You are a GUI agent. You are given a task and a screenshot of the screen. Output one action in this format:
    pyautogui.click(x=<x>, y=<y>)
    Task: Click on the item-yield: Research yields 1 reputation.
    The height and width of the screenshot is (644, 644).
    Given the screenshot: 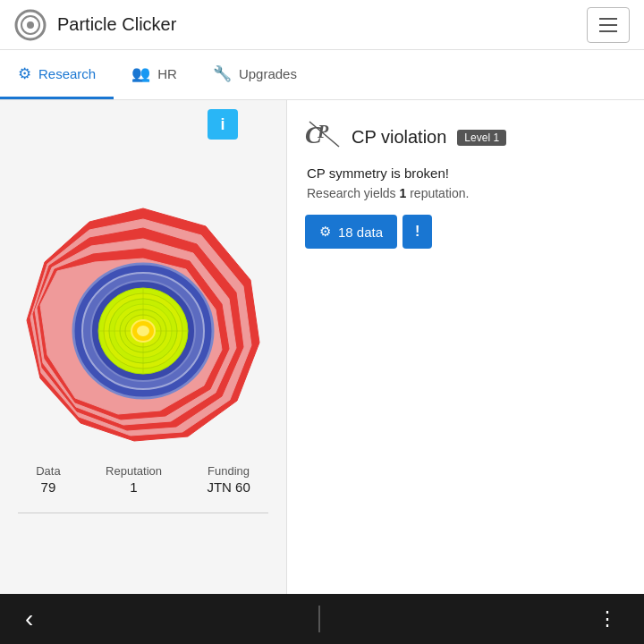 What is the action you would take?
    pyautogui.click(x=467, y=193)
    